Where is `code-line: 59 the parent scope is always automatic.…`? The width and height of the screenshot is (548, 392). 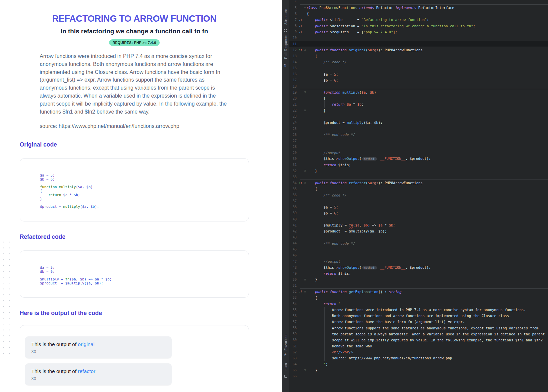 code-line: 59 the parent scope is always automatic.… is located at coordinates (419, 334).